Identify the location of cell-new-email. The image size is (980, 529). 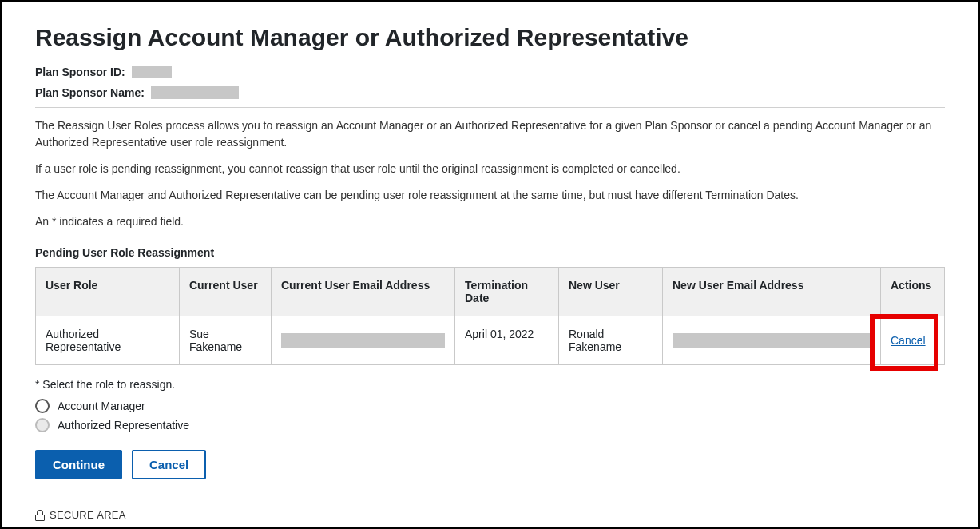
(772, 340).